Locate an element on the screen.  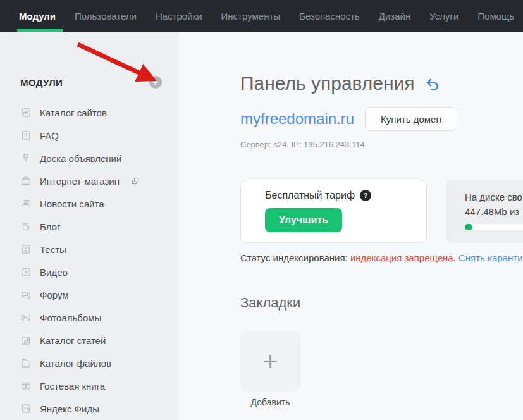
guestbook-icon is located at coordinates (26, 386).